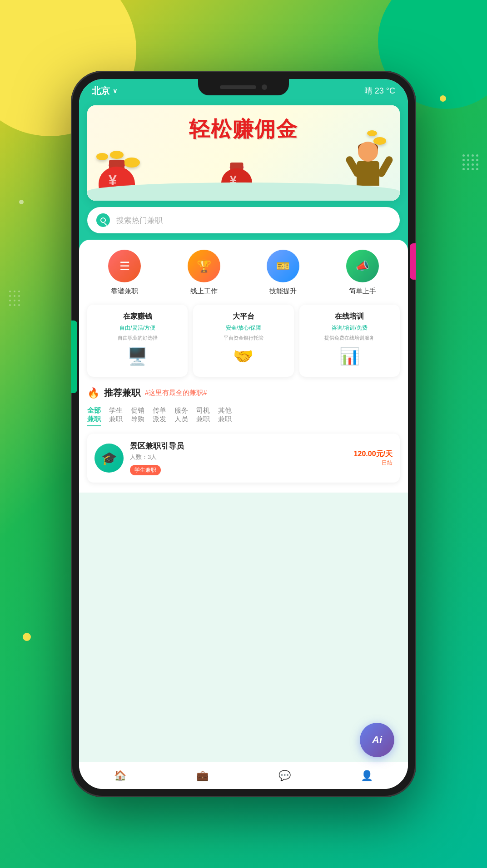  I want to click on nav-home-icon: 🏠, so click(120, 776).